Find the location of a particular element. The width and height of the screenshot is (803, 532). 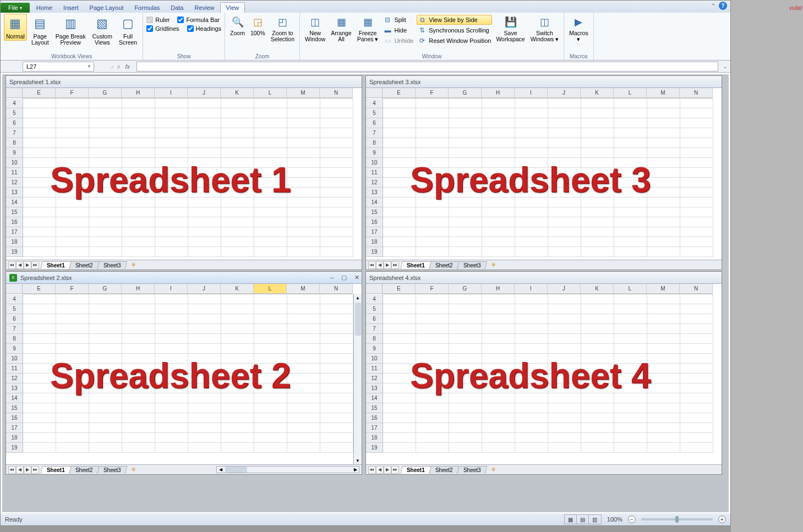

col-header: K is located at coordinates (597, 93).